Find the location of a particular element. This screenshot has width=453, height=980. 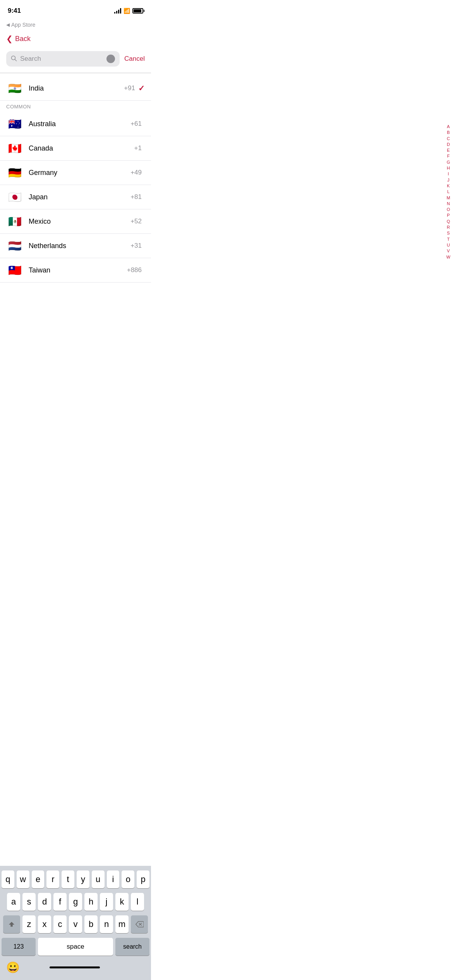

country-item-canada: 🇨🇦 Canada +1 is located at coordinates (76, 149).